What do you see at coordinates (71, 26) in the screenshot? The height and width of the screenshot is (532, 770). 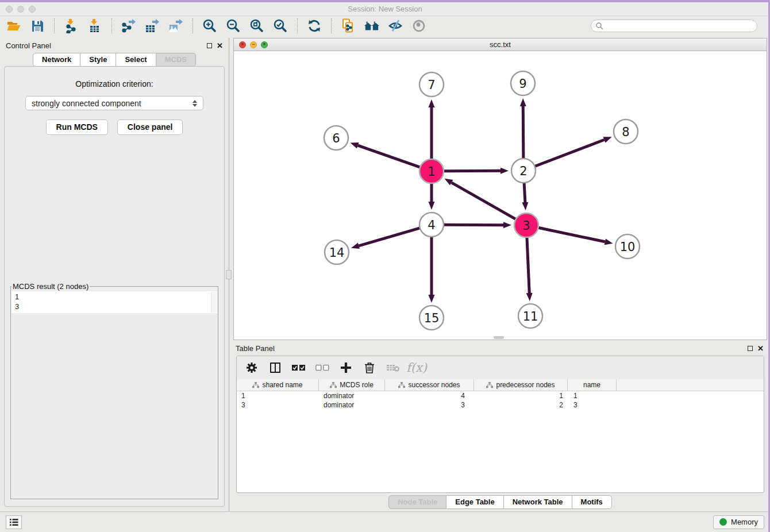 I see `import-network-icon` at bounding box center [71, 26].